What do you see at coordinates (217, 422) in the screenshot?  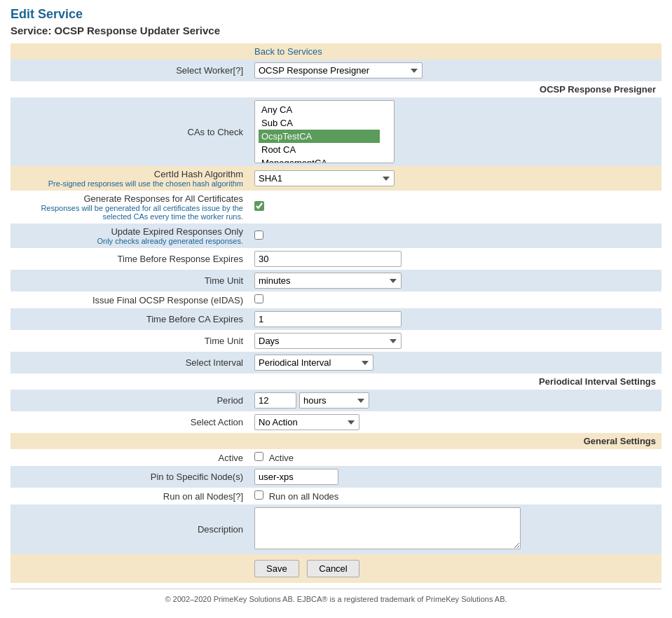 I see `select-action-label: Select Action` at bounding box center [217, 422].